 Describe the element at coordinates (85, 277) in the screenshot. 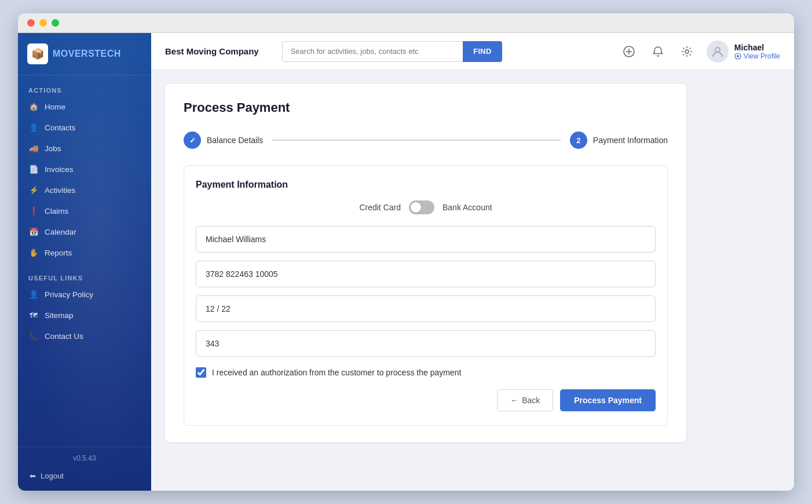

I see `useful-links-section-label: USEFUL LINKS` at that location.